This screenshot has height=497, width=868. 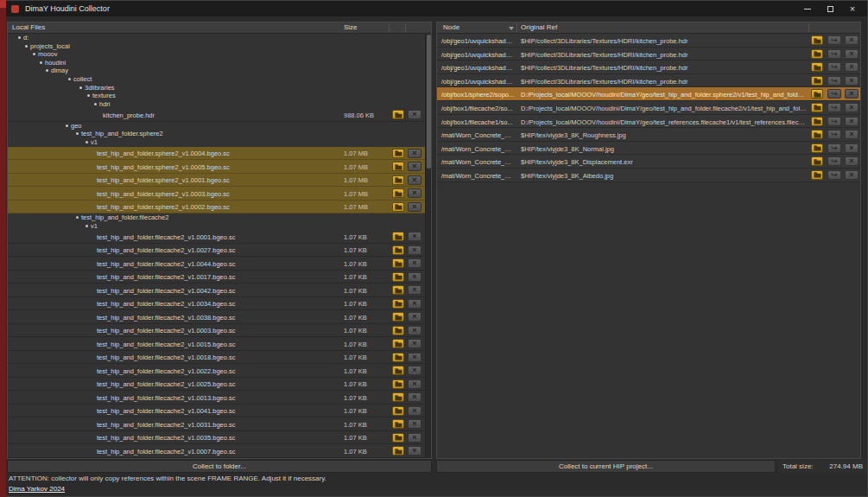 What do you see at coordinates (216, 451) in the screenshot?
I see `tree-file-row: test_hip_and_folder.filecache2_v1.0007.b…` at bounding box center [216, 451].